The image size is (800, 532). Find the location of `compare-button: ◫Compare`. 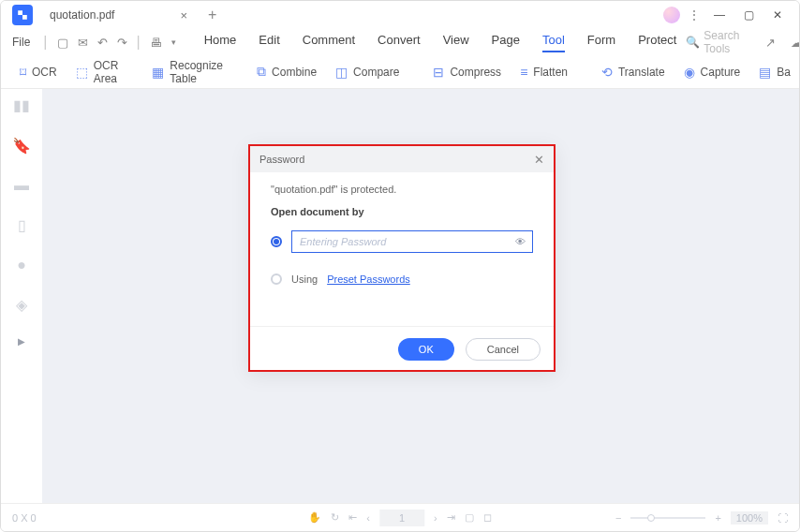

compare-button: ◫Compare is located at coordinates (367, 72).